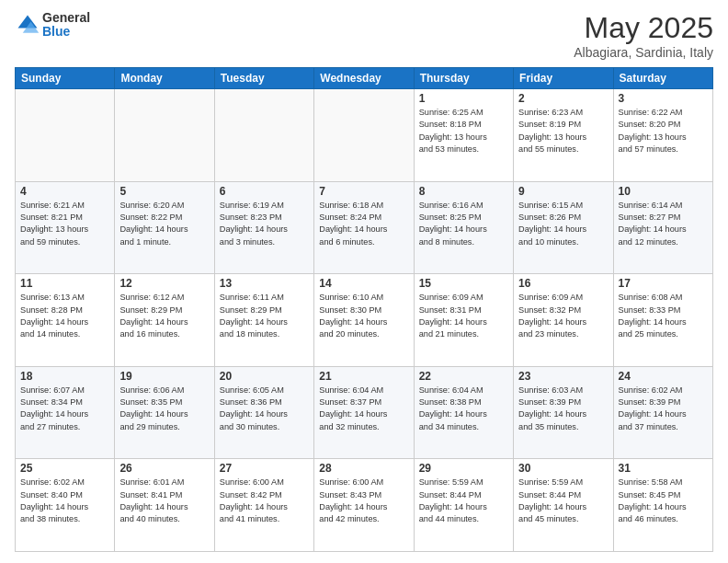  What do you see at coordinates (164, 283) in the screenshot?
I see `day-number: 12` at bounding box center [164, 283].